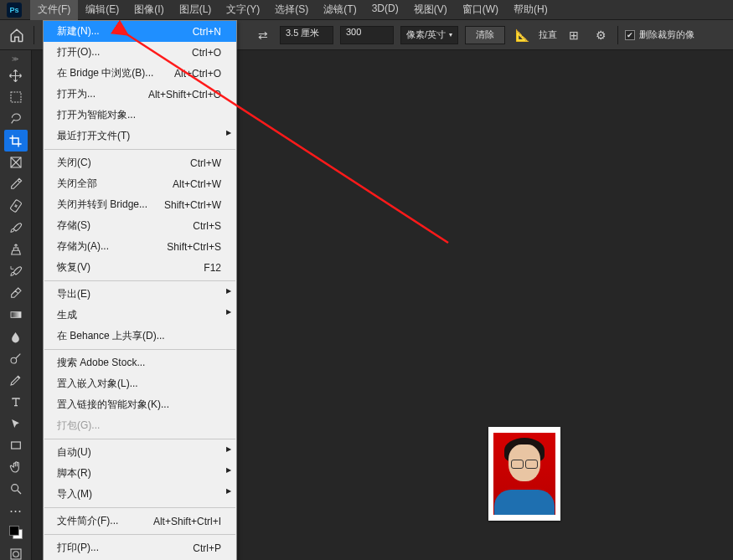 This screenshot has width=733, height=560. What do you see at coordinates (102, 204) in the screenshot?
I see `menu-item-label: 关闭并转到 Bridge...` at bounding box center [102, 204].